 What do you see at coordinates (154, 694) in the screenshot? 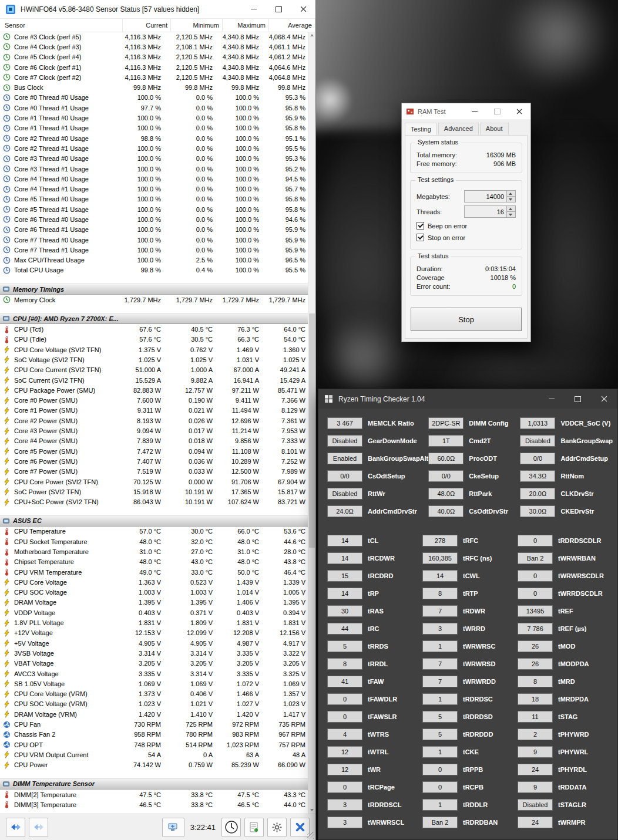
I see `sensor-row: CPU Core Voltage (VRM)1.373 V0.406 V1.46…` at bounding box center [154, 694].